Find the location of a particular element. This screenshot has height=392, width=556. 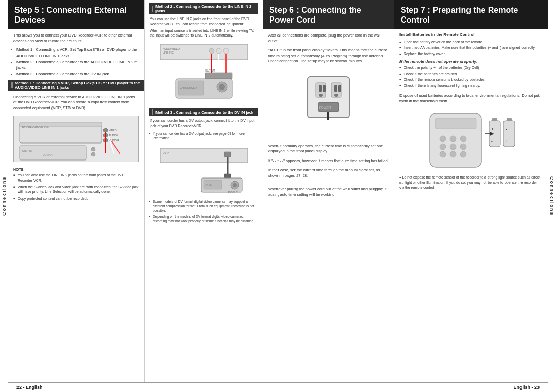

step7-header: Step 7 : Preparing the Remote Control is located at coordinates (471, 14).